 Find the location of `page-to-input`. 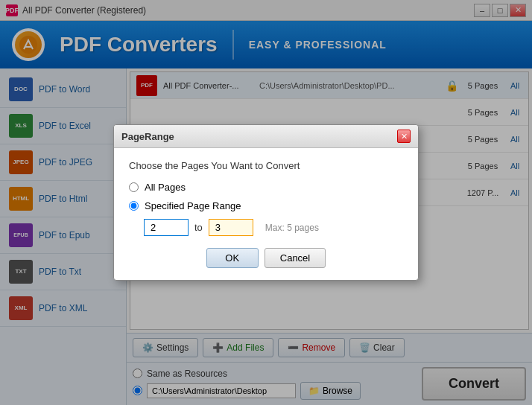

page-to-input is located at coordinates (231, 228).